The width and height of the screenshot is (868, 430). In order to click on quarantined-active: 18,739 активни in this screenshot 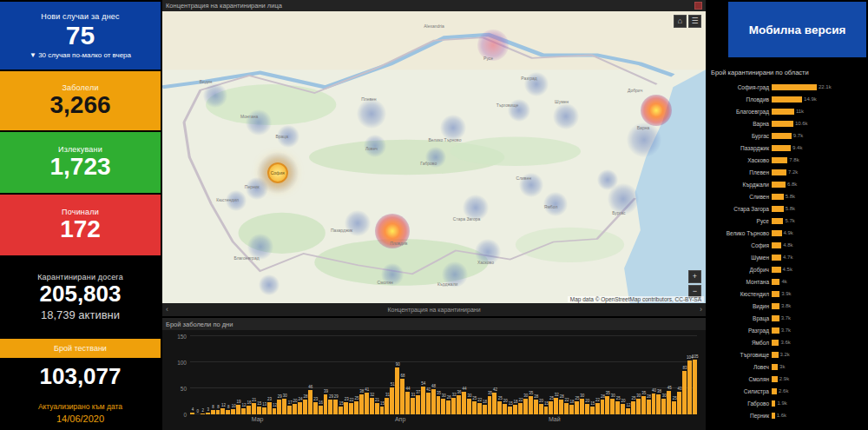, I will do `click(80, 314)`.